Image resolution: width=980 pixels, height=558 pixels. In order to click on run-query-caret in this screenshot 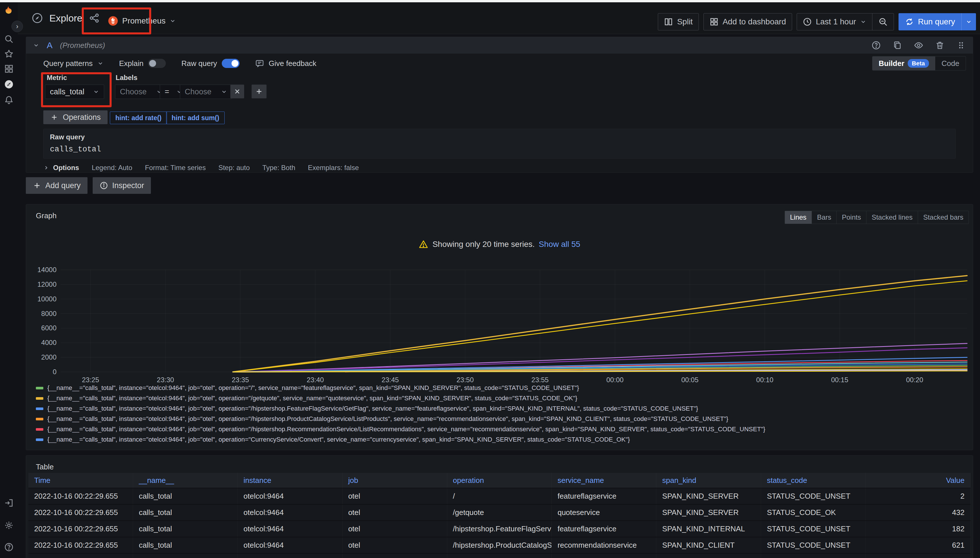, I will do `click(968, 21)`.